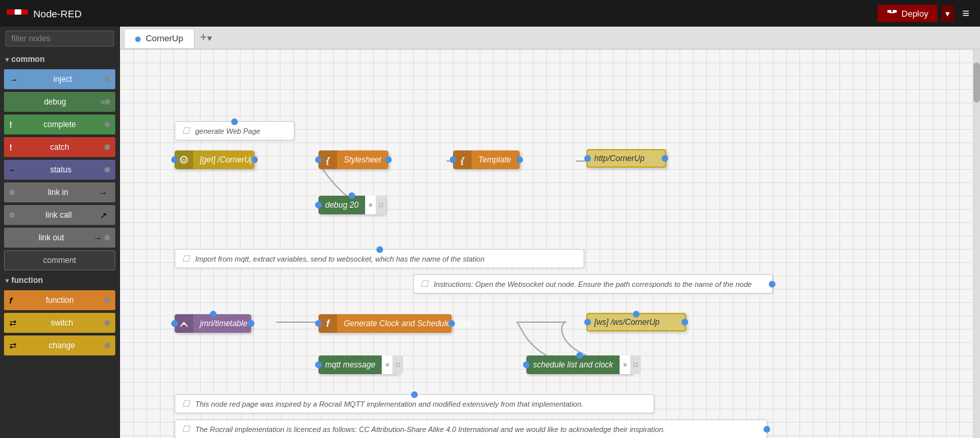  Describe the element at coordinates (685, 322) in the screenshot. I see `ws-port-right` at that location.